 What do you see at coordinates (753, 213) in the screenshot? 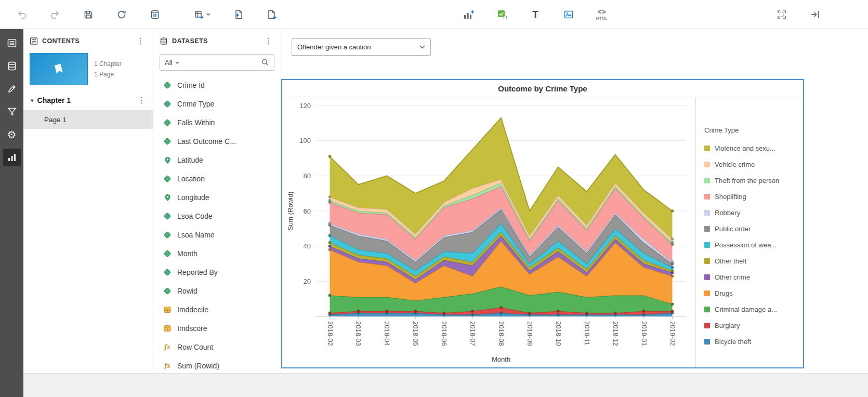
I see `legend-item: Robbery` at bounding box center [753, 213].